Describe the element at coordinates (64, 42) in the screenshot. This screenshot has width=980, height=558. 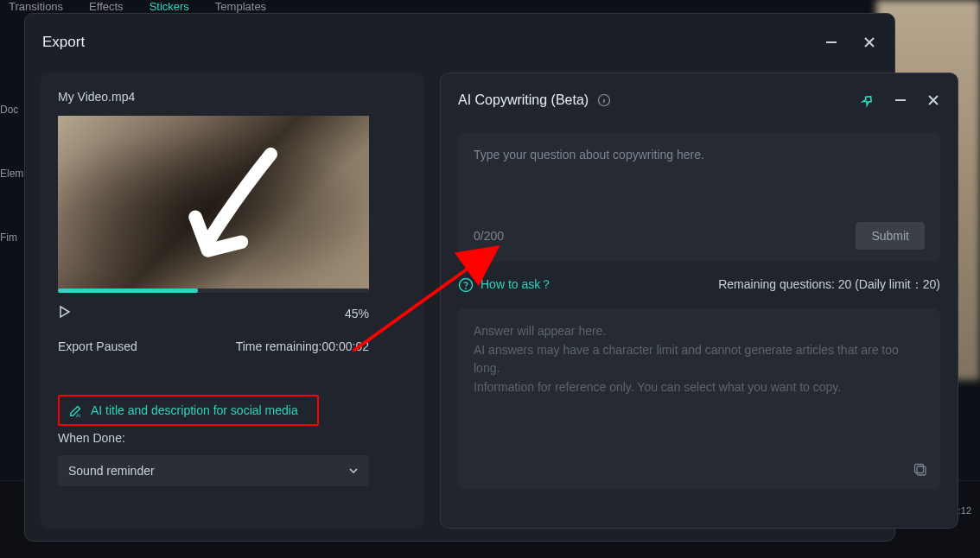
I see `dialog-title: Export` at that location.